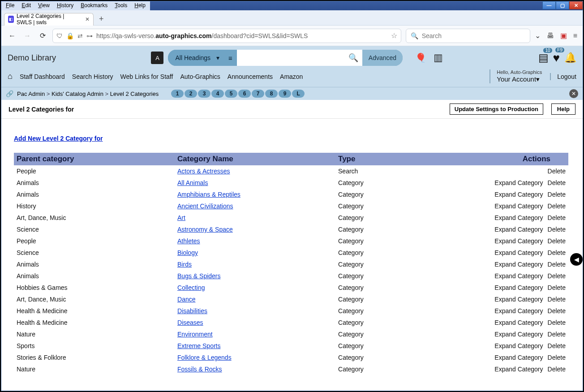 The width and height of the screenshot is (584, 392). What do you see at coordinates (291, 58) in the screenshot?
I see `catalog-search-input` at bounding box center [291, 58].